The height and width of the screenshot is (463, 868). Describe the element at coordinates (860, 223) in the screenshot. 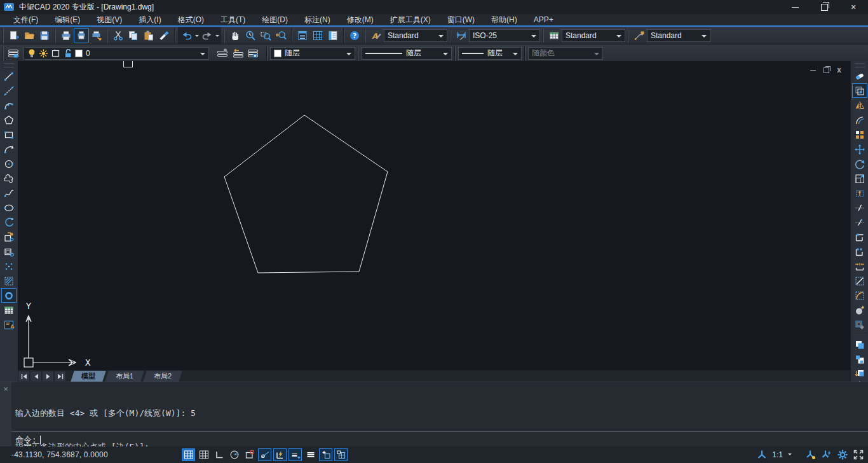

I see `extend-button` at that location.